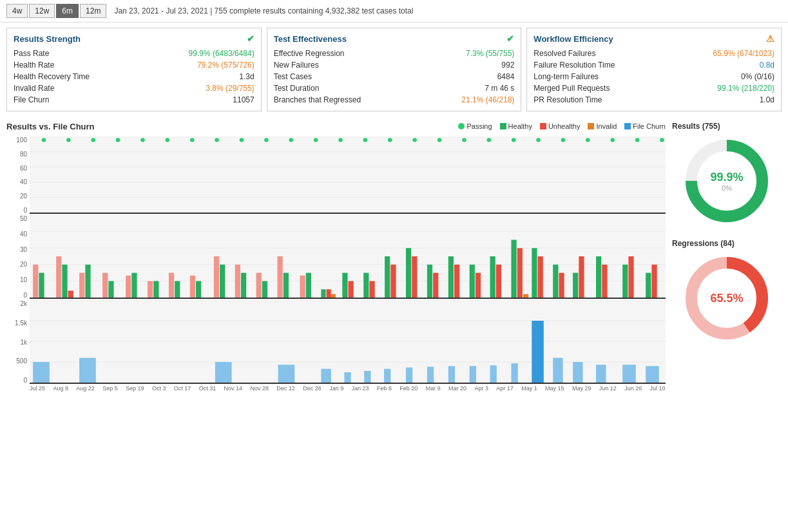  Describe the element at coordinates (394, 88) in the screenshot. I see `test-duration-row: Test Duration 7 m 46 s` at that location.